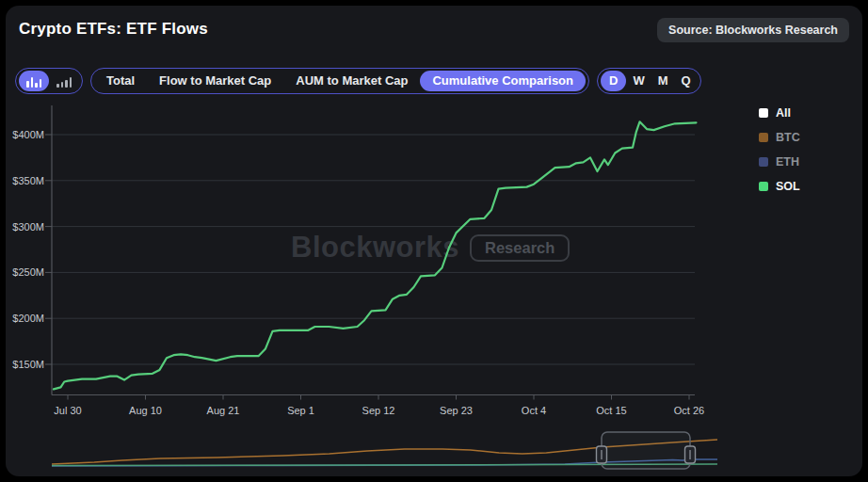 Image resolution: width=868 pixels, height=482 pixels. What do you see at coordinates (224, 410) in the screenshot?
I see `x-axis-label: Aug 21` at bounding box center [224, 410].